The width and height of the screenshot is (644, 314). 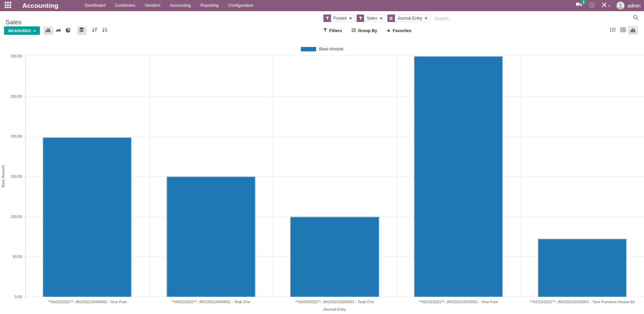 I want to click on pivot-grid-icon, so click(x=623, y=30).